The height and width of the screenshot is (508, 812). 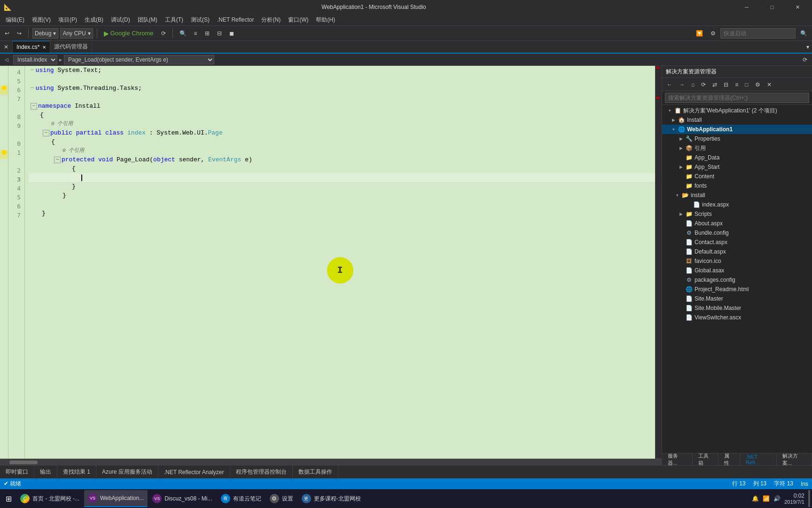 What do you see at coordinates (737, 158) in the screenshot?
I see `tree-appdata: ▶ 📁 App_Data` at bounding box center [737, 158].